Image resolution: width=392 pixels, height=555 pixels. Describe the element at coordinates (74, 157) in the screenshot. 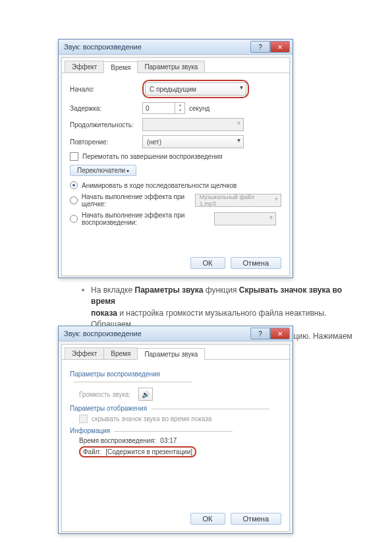

I see `rewind-checkbox` at that location.